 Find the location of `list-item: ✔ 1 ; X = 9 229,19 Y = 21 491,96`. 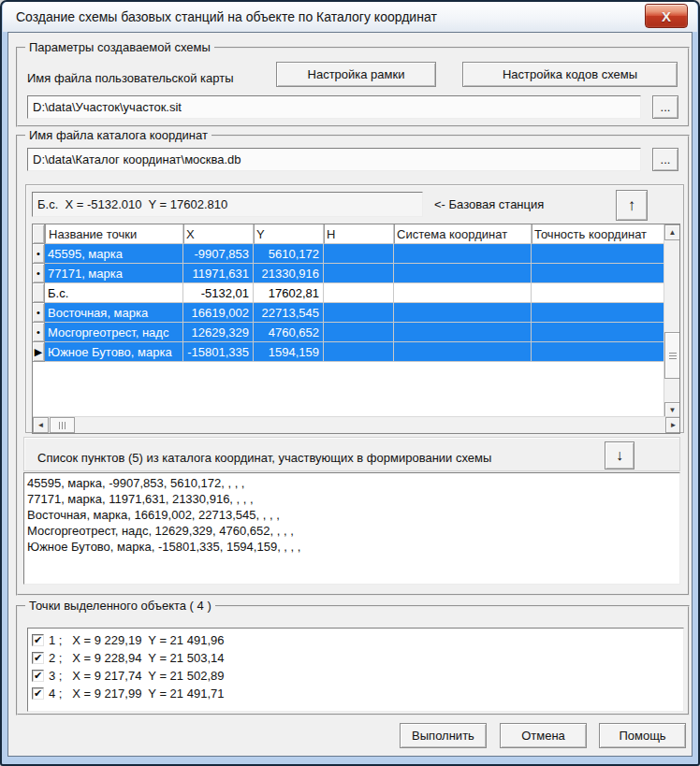

list-item: ✔ 1 ; X = 9 229,19 Y = 21 491,96 is located at coordinates (357, 640).